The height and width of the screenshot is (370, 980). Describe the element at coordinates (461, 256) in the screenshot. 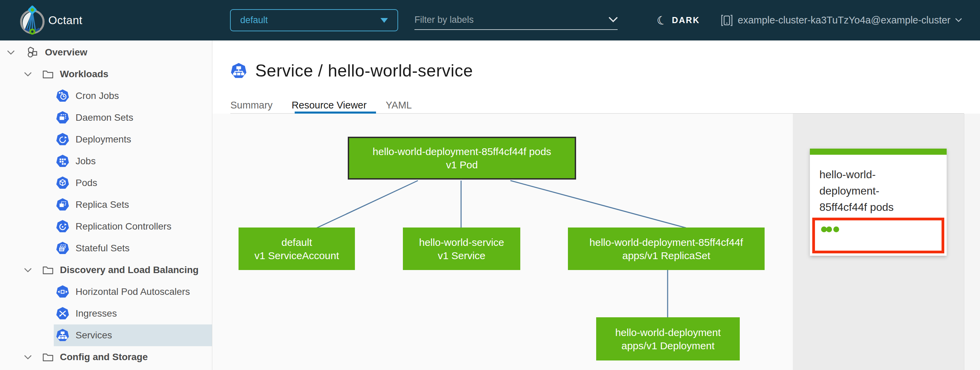

I see `node-label-line2: v1 Service` at that location.